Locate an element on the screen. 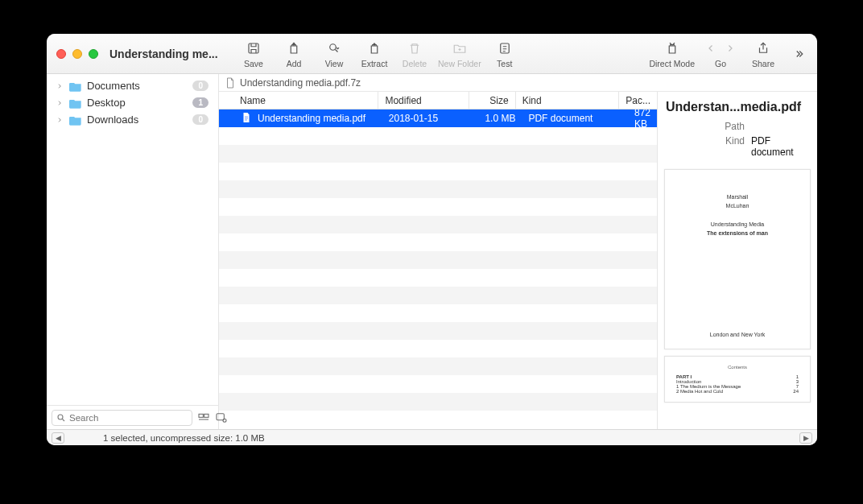  status-text: 1 selected, uncompressed size: 1.0 MB is located at coordinates (184, 438).